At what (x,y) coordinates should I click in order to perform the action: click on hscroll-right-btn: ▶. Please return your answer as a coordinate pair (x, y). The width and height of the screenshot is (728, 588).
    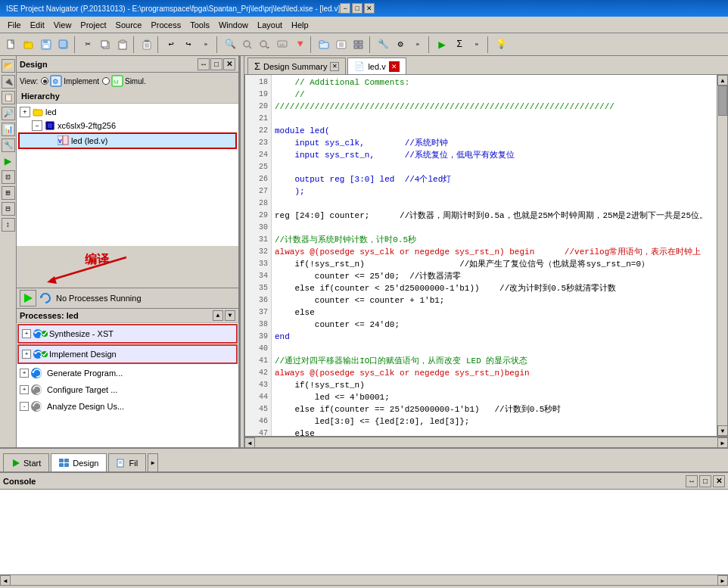
    Looking at the image, I should click on (723, 442).